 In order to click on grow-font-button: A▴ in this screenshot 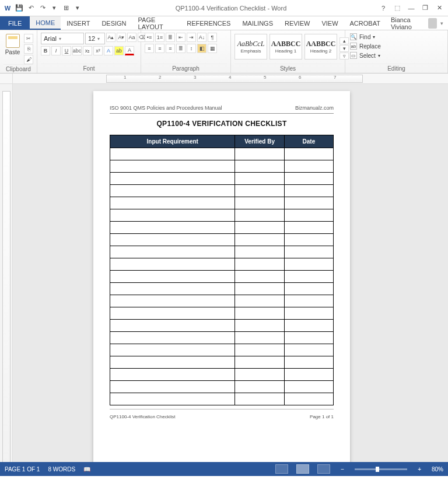, I will do `click(111, 37)`.